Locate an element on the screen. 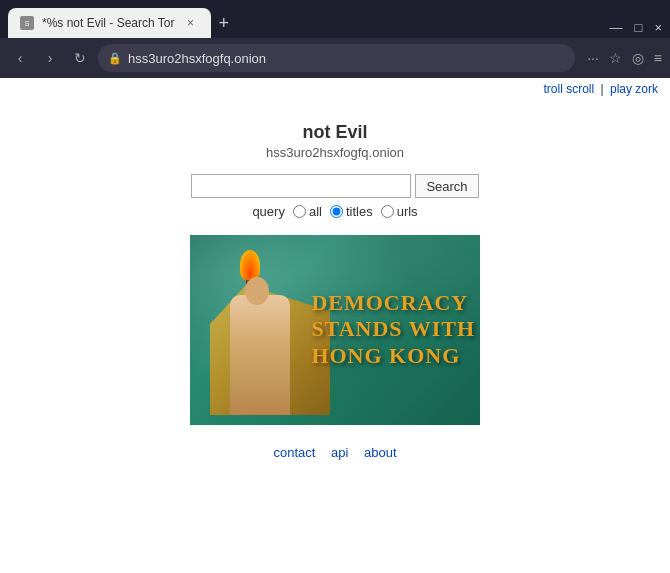 The width and height of the screenshot is (670, 573). maximize-button: □ is located at coordinates (639, 28).